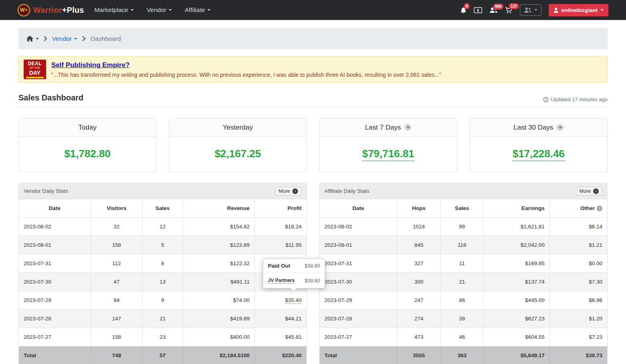  I want to click on deal-badge-strip, so click(35, 78).